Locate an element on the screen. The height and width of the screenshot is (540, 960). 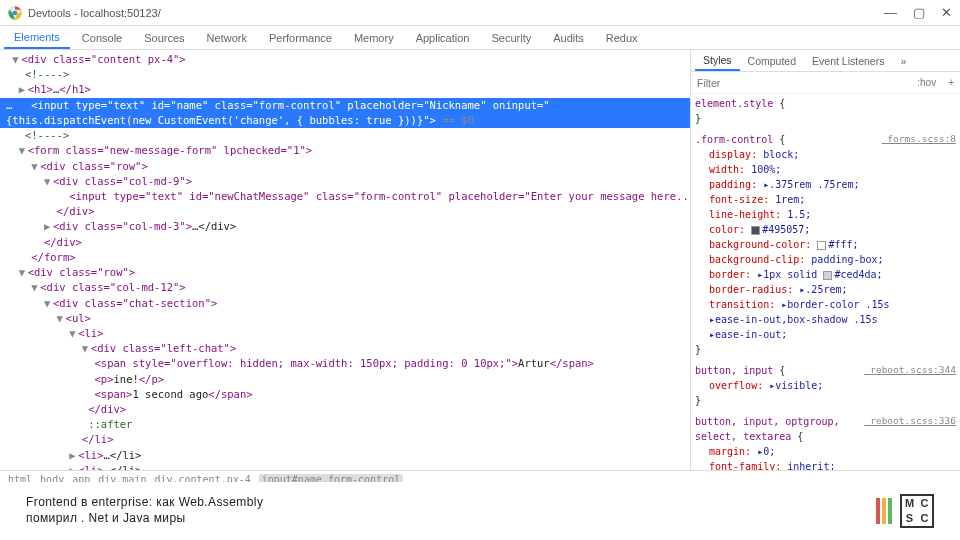
stripes-icon is located at coordinates (884, 511).